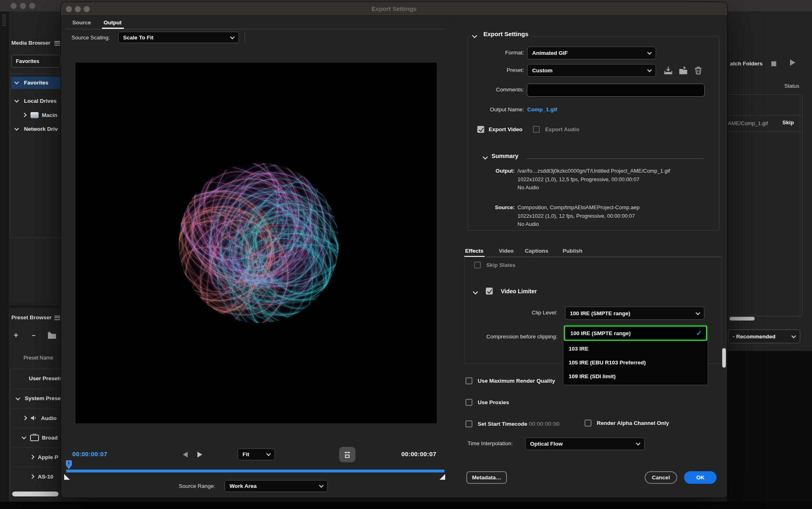 The width and height of the screenshot is (812, 509). What do you see at coordinates (754, 336) in the screenshot?
I see `queue-preset-value: - Recommended` at bounding box center [754, 336].